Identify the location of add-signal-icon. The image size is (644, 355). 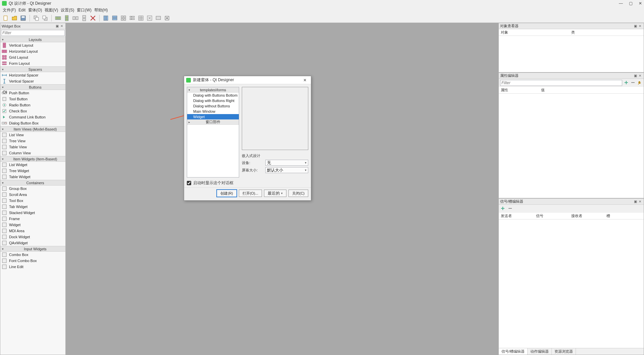
(503, 209).